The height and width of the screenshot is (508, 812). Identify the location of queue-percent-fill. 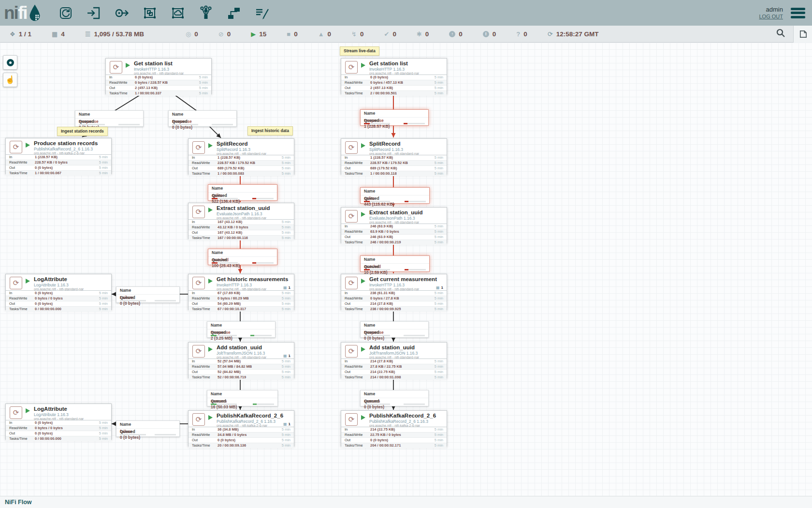
(215, 198).